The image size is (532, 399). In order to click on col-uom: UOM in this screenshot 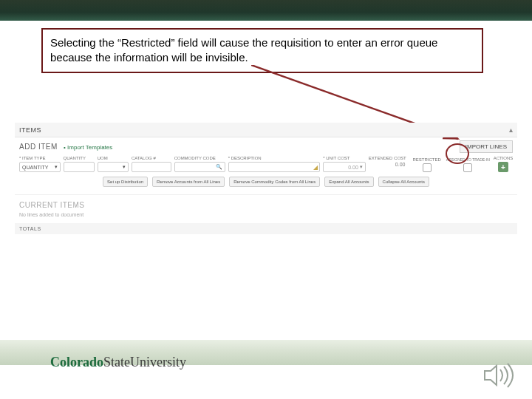, I will do `click(113, 158)`.